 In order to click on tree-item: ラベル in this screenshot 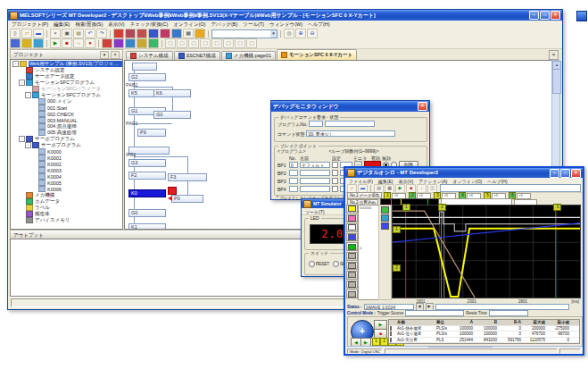, I will do `click(66, 207)`.